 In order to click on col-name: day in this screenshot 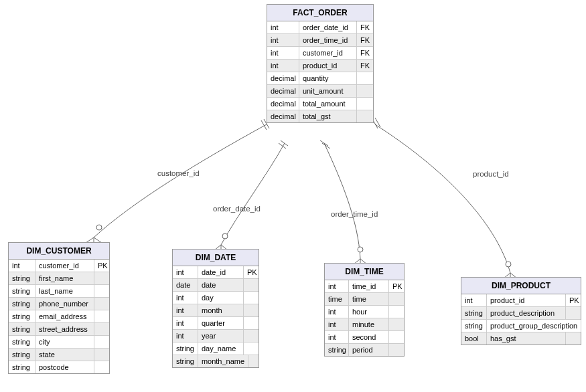, I will do `click(221, 298)`.